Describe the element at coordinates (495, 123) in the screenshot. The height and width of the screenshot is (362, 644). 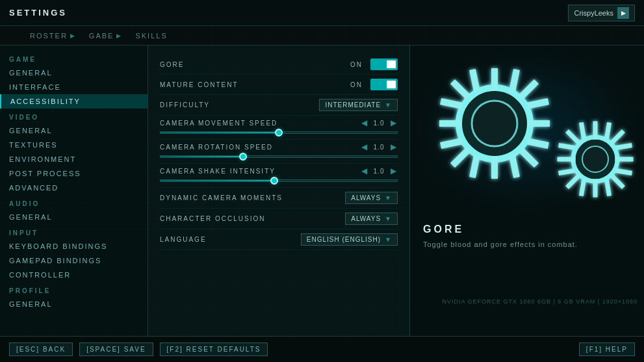
I see `large-gear-icon` at that location.